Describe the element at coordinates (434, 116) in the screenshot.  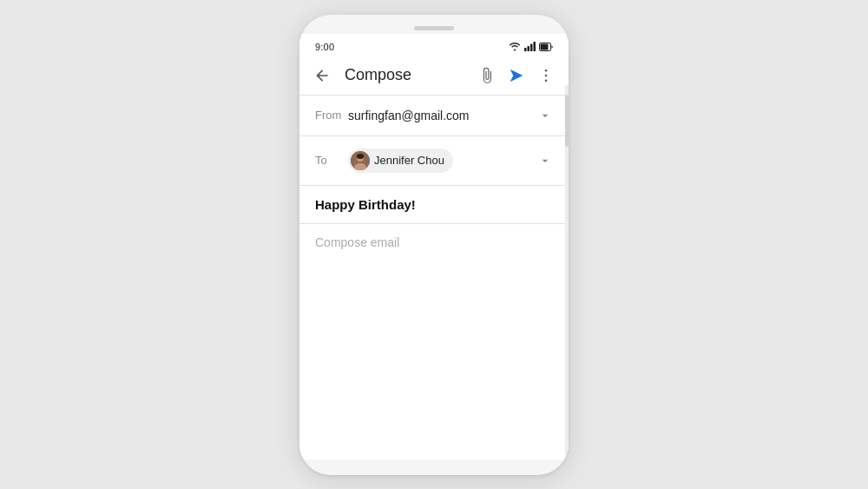
I see `from-row: From surfingfan@gmail.com` at that location.